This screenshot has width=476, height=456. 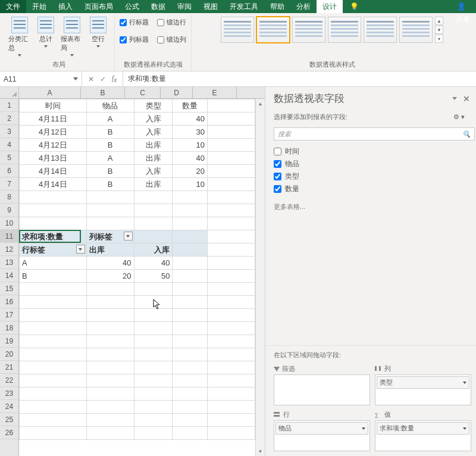 I want to click on pivot-value: 50, so click(x=154, y=276).